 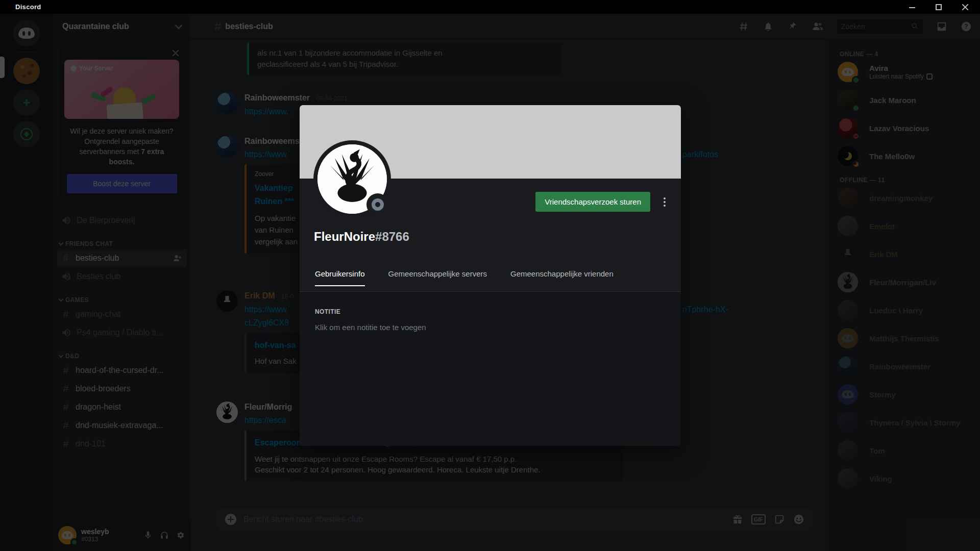 What do you see at coordinates (965, 7) in the screenshot?
I see `close-icon` at bounding box center [965, 7].